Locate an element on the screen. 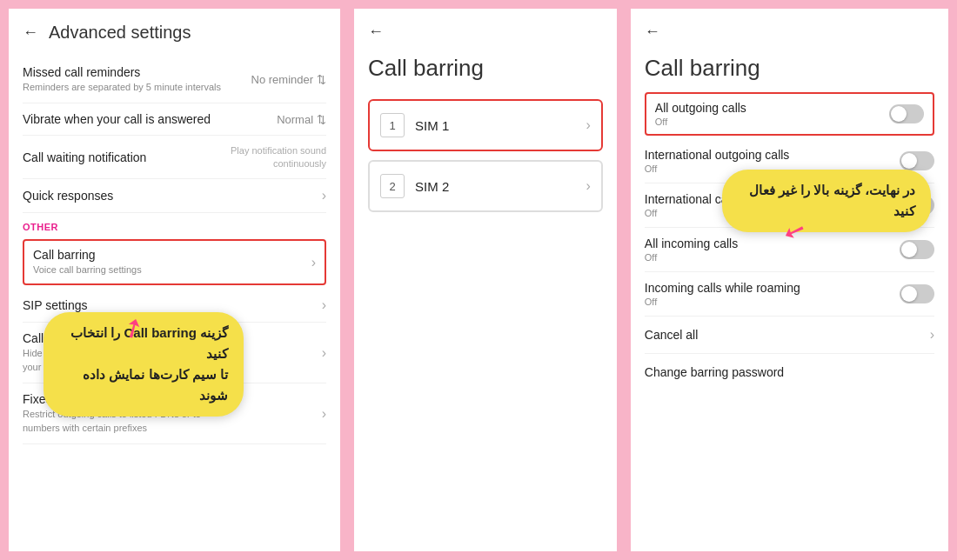 This screenshot has width=957, height=560. all-incoming-sub: Off is located at coordinates (691, 257).